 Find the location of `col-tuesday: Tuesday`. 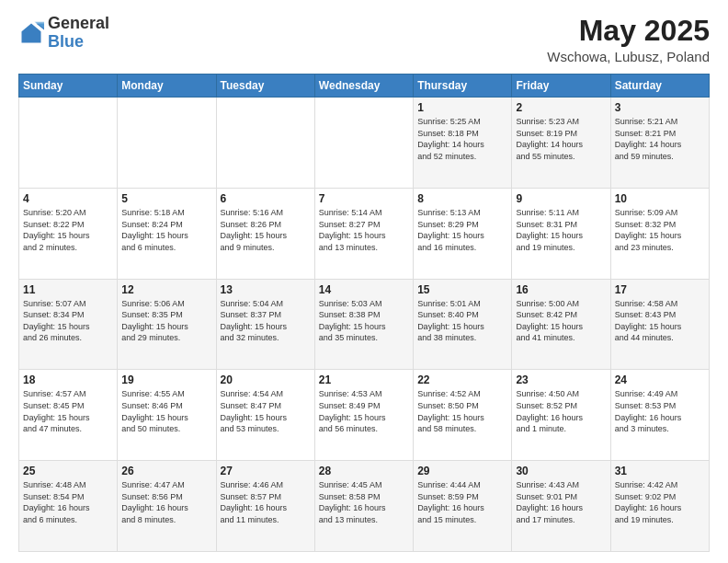

col-tuesday: Tuesday is located at coordinates (265, 86).